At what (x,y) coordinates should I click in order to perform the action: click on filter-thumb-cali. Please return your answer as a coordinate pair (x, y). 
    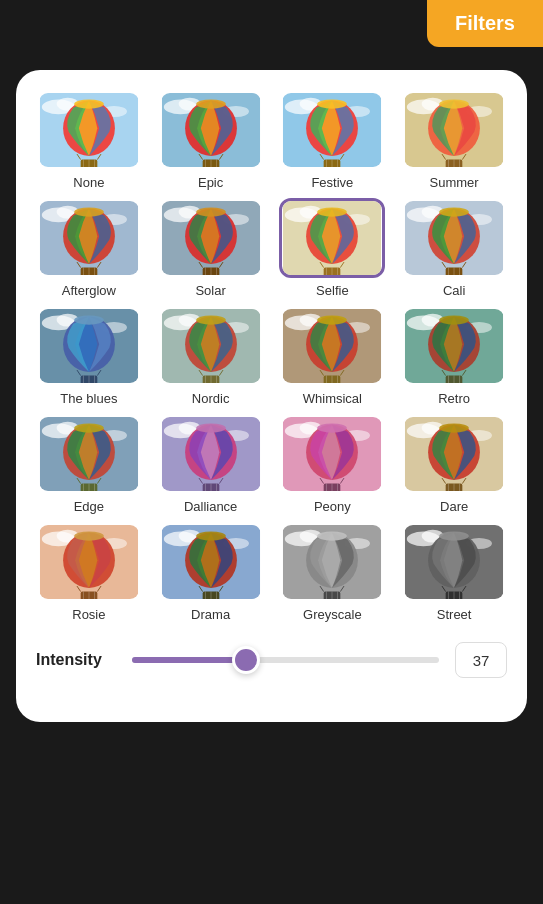
    Looking at the image, I should click on (454, 238).